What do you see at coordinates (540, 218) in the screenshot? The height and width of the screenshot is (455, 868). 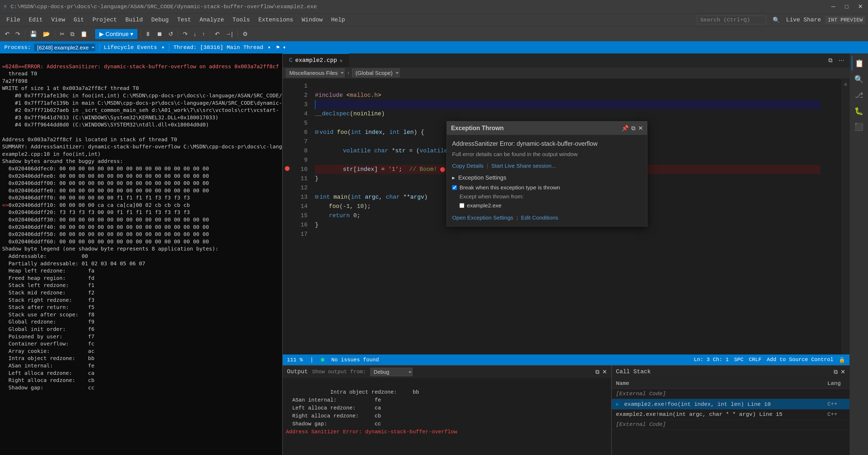 I see `edit-conditions-link: Edit Conditions` at bounding box center [540, 218].